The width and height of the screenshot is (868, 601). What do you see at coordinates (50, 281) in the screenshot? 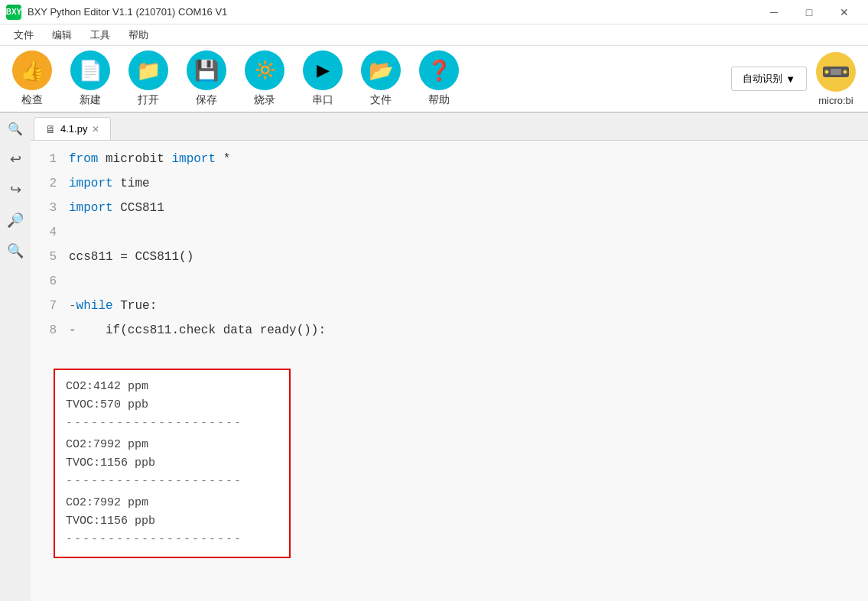
I see `line-number-6: 6` at bounding box center [50, 281].